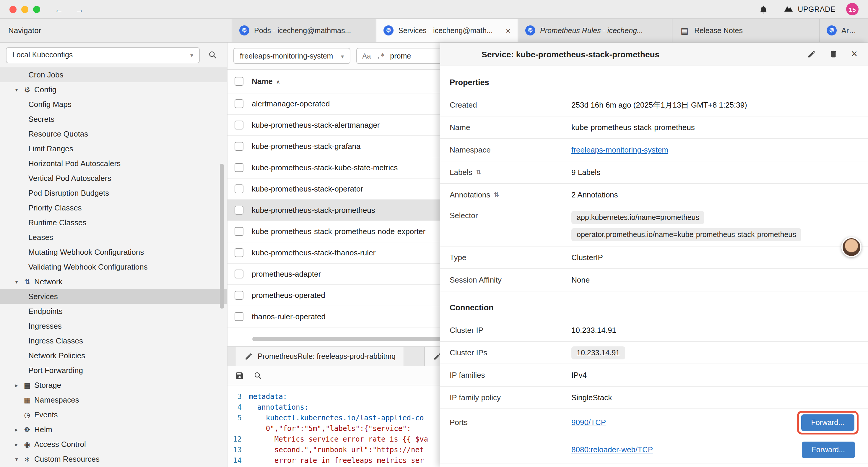 The image size is (868, 467). Describe the element at coordinates (113, 90) in the screenshot. I see `sidebar-tree-item: ▾ ⚙ Config` at that location.